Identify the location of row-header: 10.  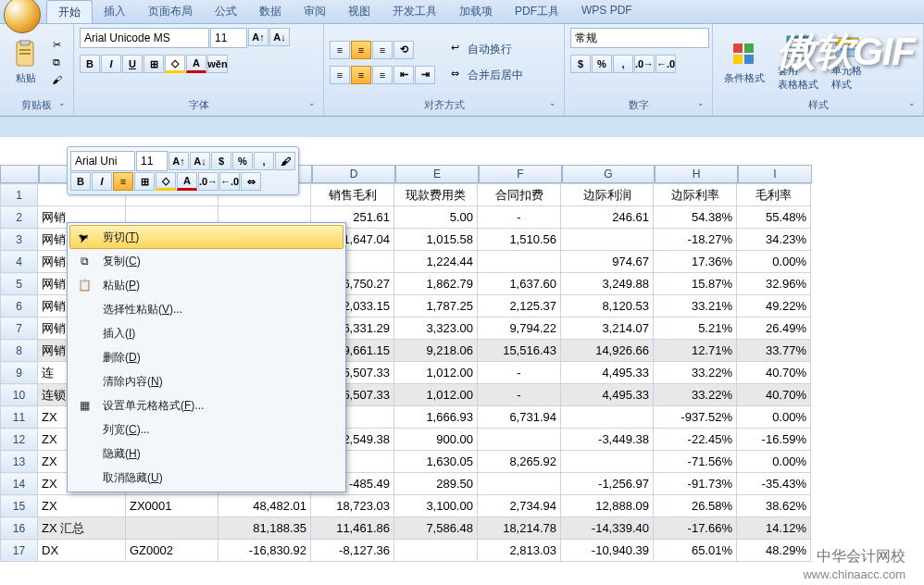
(19, 395).